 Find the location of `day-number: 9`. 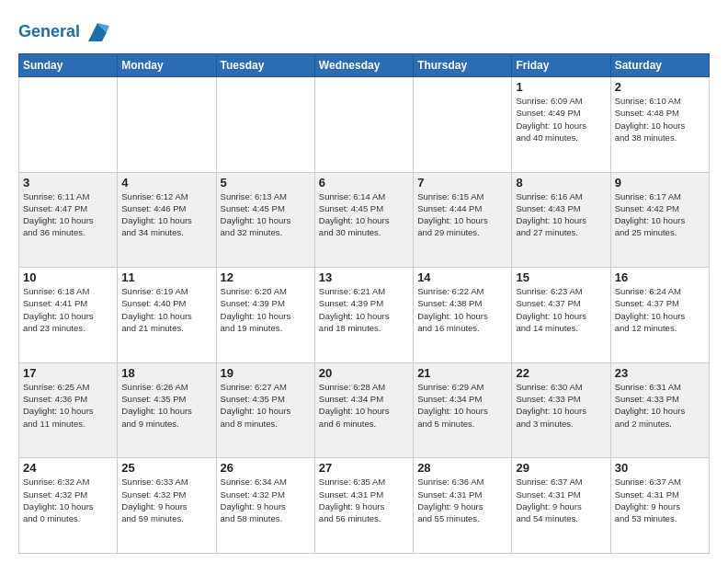

day-number: 9 is located at coordinates (660, 182).